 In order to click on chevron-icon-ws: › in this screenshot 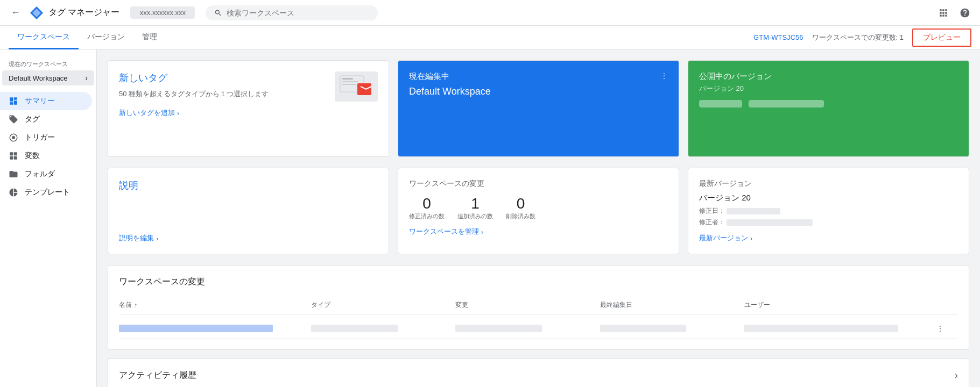, I will do `click(482, 232)`.